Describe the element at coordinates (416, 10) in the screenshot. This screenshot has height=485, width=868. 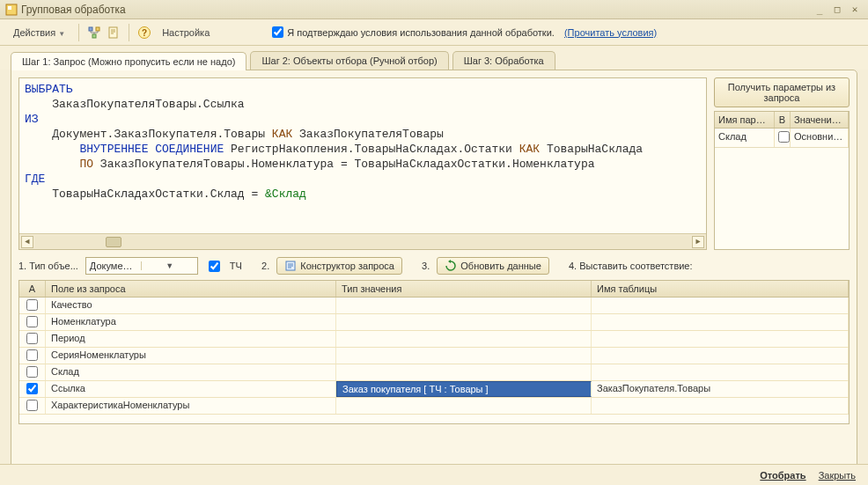
I see `window-title: Групповая обработка` at that location.